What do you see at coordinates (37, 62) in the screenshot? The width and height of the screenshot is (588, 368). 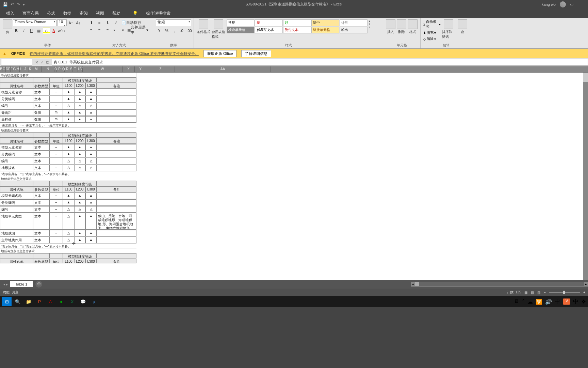 I see `cancel-fx-icon: ✕` at bounding box center [37, 62].